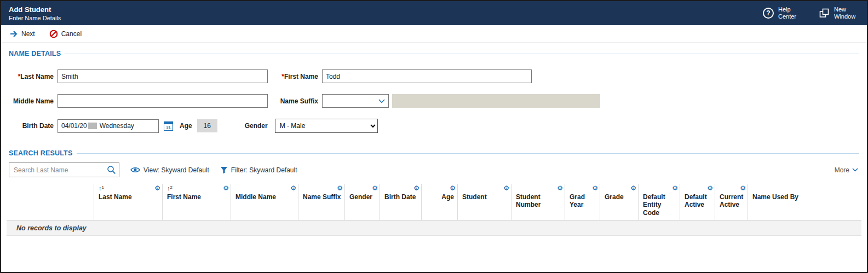  Describe the element at coordinates (810, 13) in the screenshot. I see `header-actions: ? Help Center New Window` at that location.